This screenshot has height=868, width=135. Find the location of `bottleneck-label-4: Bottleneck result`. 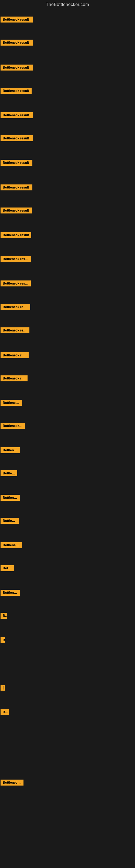

bottleneck-label-4: Bottleneck result is located at coordinates (16, 91).